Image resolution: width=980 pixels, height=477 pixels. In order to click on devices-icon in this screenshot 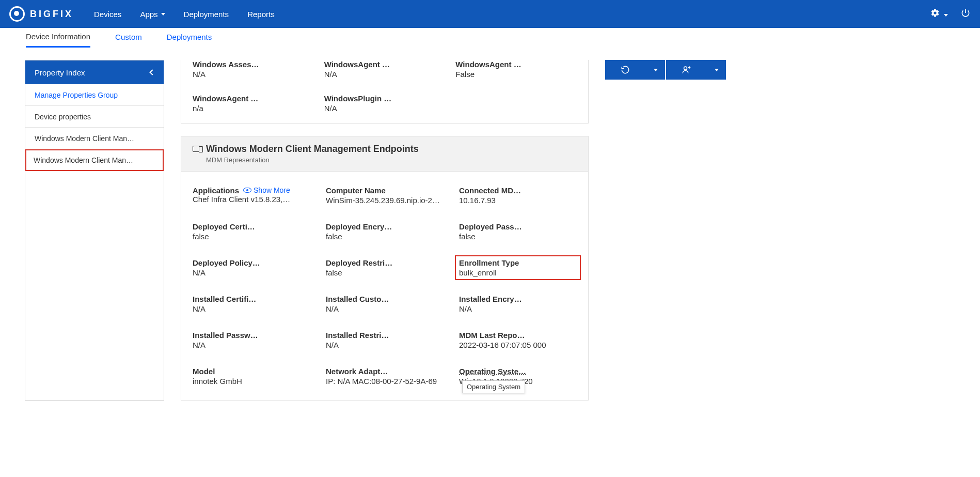, I will do `click(197, 149)`.